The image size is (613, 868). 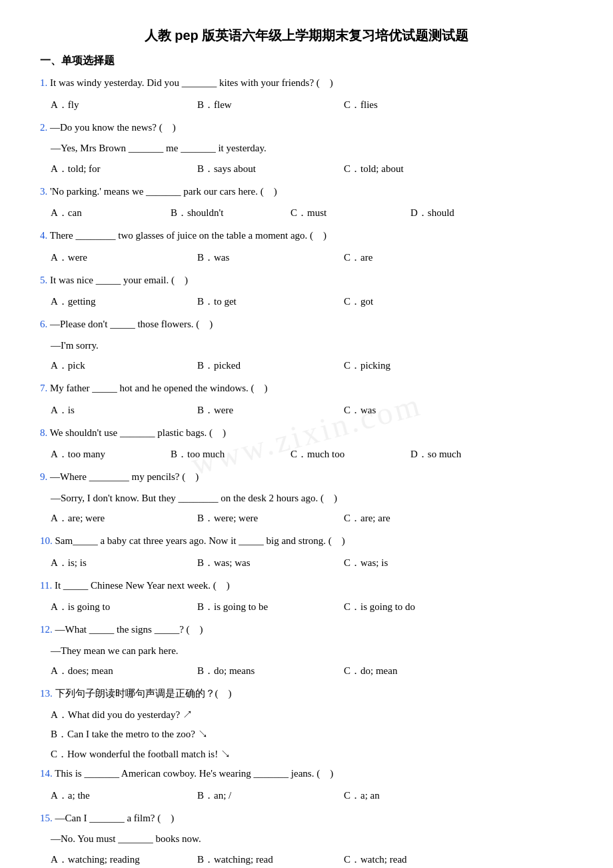 What do you see at coordinates (47, 773) in the screenshot?
I see `question-num-14: 14.` at bounding box center [47, 773].